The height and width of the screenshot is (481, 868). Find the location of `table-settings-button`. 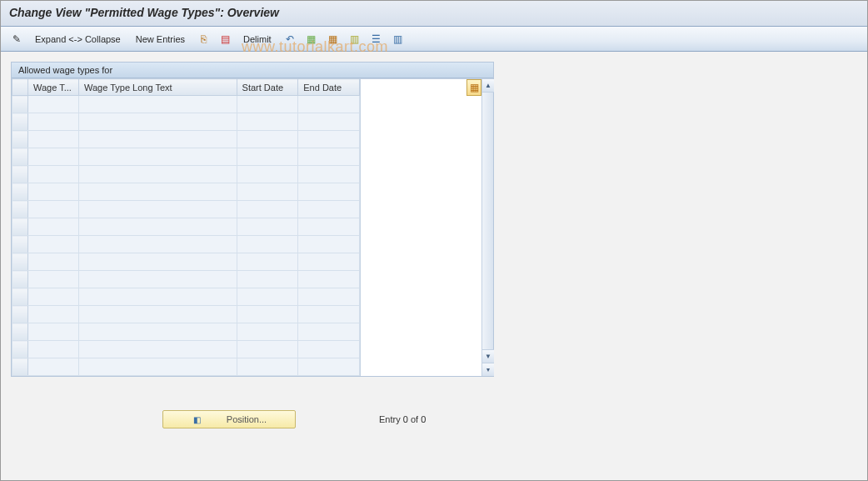

table-settings-button is located at coordinates (377, 39).